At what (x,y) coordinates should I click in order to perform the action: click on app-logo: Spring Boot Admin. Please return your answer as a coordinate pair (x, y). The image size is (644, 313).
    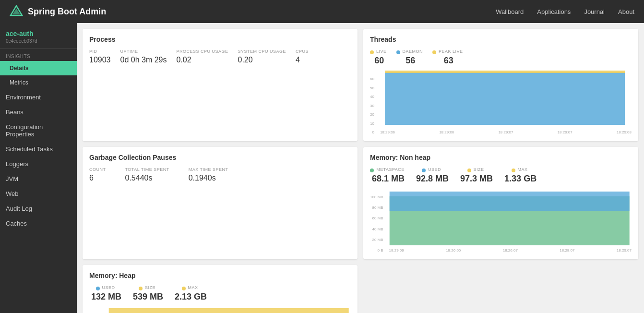
    Looking at the image, I should click on (252, 12).